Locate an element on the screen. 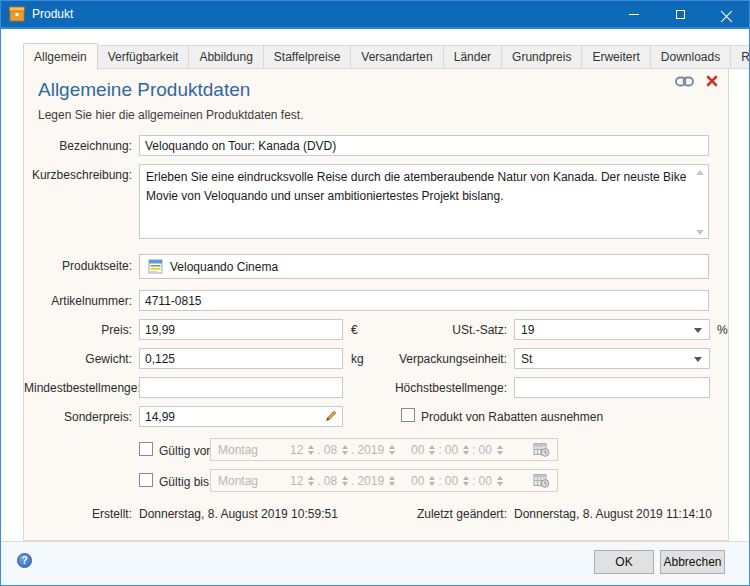  textarea-scroll-up-icon is located at coordinates (700, 172).